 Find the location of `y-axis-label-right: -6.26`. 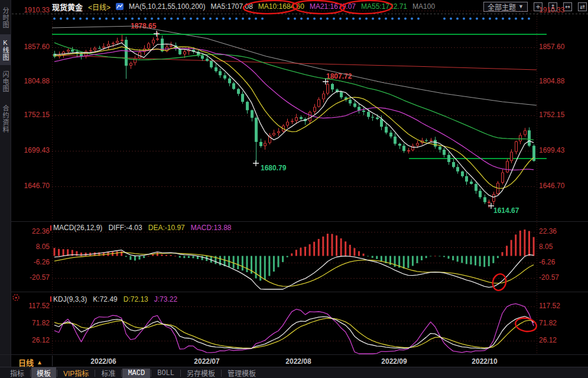

y-axis-label-right: -6.26 is located at coordinates (547, 262).